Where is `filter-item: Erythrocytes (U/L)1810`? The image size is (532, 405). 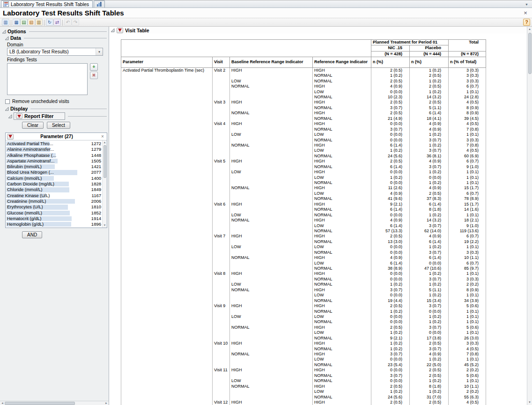 filter-item: Erythrocytes (U/L)1810 is located at coordinates (54, 207).